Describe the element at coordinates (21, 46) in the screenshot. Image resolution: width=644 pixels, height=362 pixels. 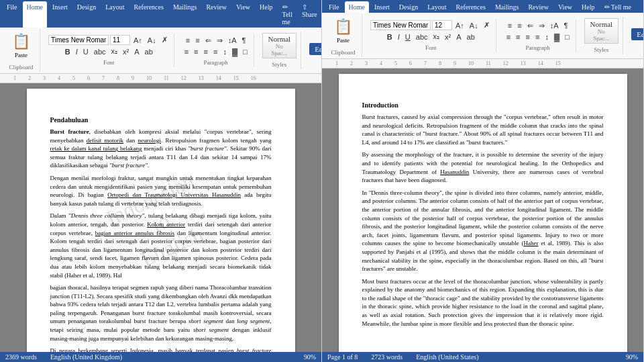
I see `left-paste-area: 📋 Paste` at that location.